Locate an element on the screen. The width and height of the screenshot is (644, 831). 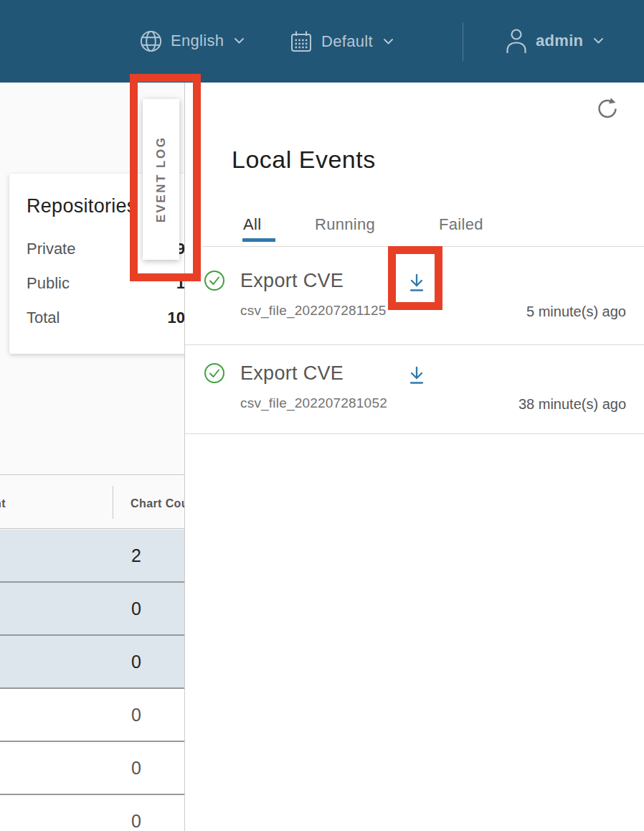
scheduler-label: Default is located at coordinates (347, 42).